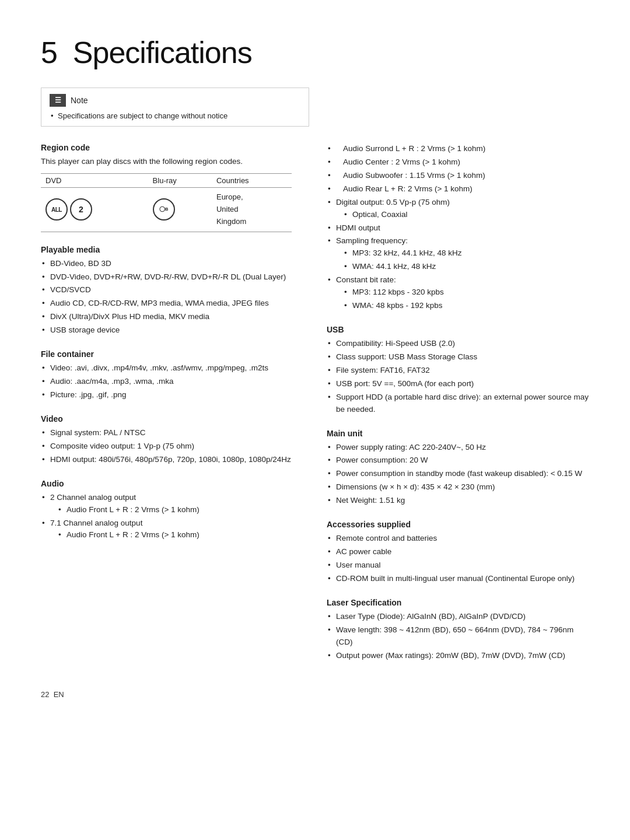  I want to click on playable-media-list: BD-Video, BD 3D DVD-Video, DVD+R/+RW, DV…, so click(172, 298).